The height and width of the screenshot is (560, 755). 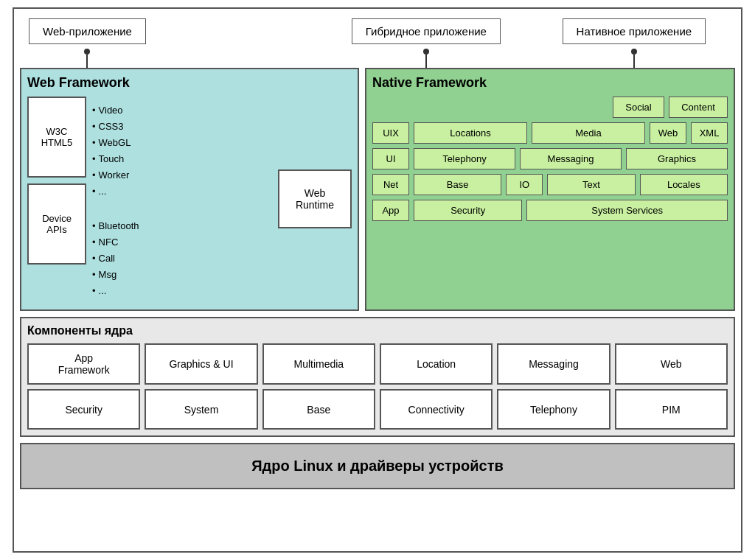 I want to click on web-app-box: Web-приложение, so click(x=87, y=31).